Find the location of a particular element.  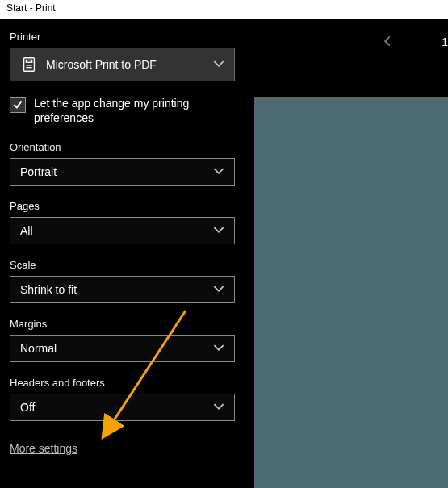

printer-select: Microsoft Print to PDF is located at coordinates (123, 65).